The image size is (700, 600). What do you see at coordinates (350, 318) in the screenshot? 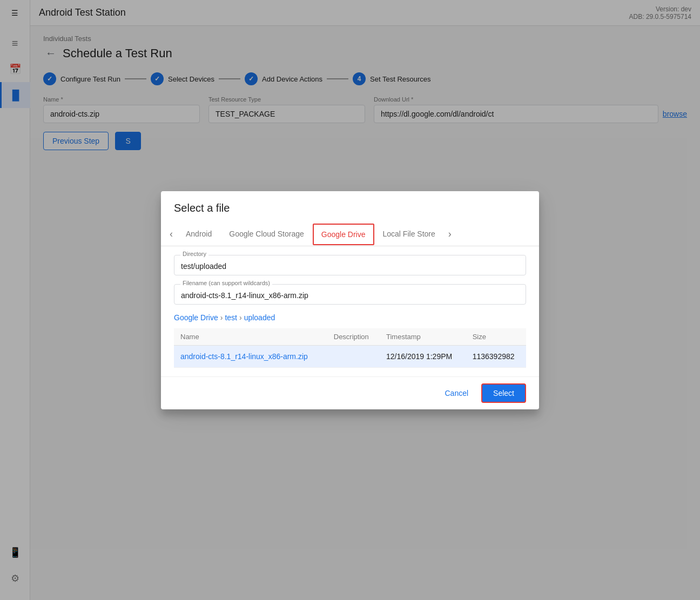
I see `file-breadcrumb: Google Drive › test › uploaded` at bounding box center [350, 318].